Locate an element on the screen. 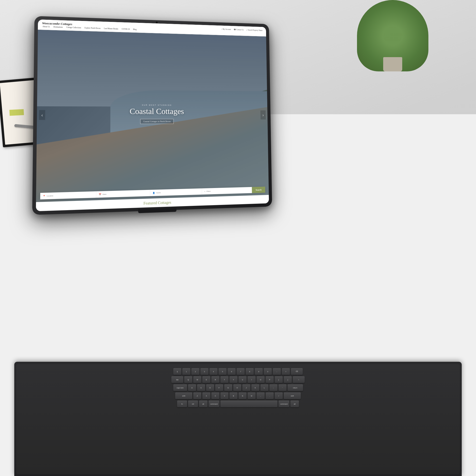 This screenshot has height=476, width=476. key-slash: / is located at coordinates (279, 396).